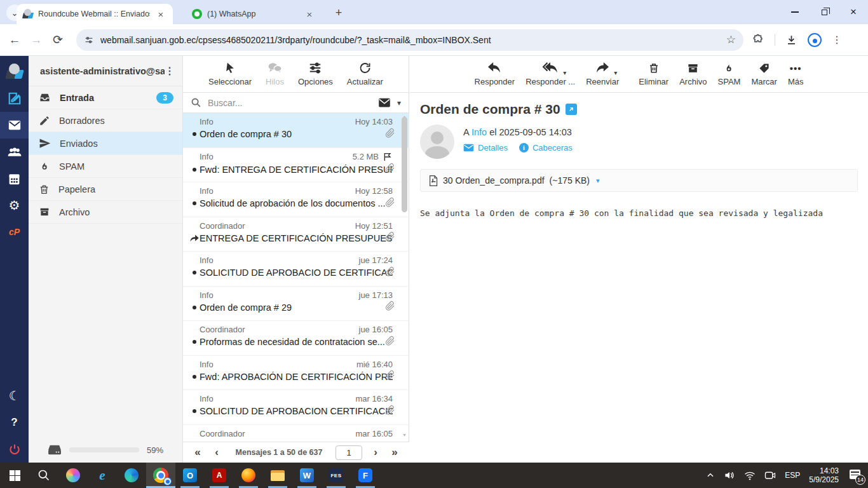 The width and height of the screenshot is (868, 488). Describe the element at coordinates (399, 103) in the screenshot. I see `search-options-chevron: ▾` at that location.